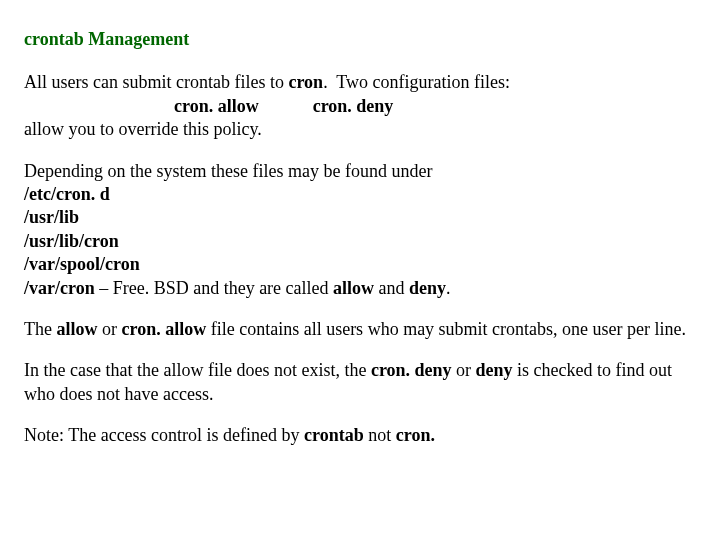 Image resolution: width=720 pixels, height=540 pixels. What do you see at coordinates (110, 329) in the screenshot?
I see `p3-c: or` at bounding box center [110, 329].